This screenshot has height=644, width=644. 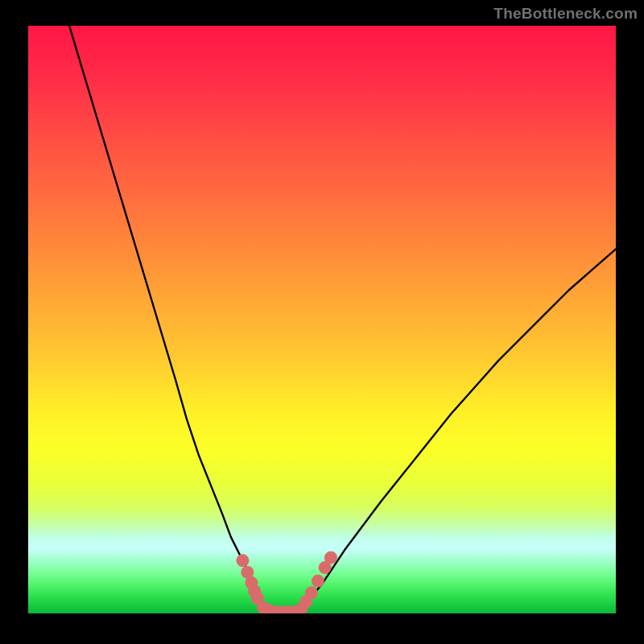 I want to click on marker-layer, so click(x=287, y=583).